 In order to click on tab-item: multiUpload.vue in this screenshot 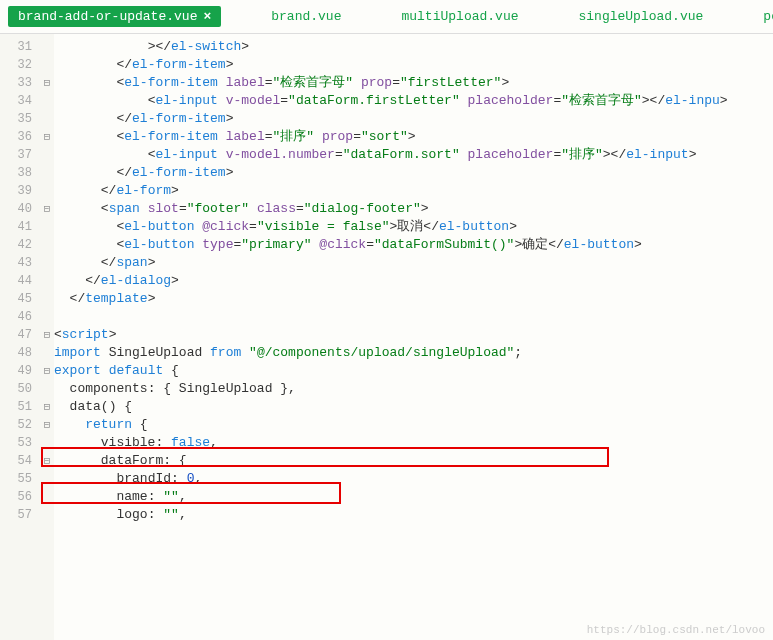, I will do `click(460, 16)`.